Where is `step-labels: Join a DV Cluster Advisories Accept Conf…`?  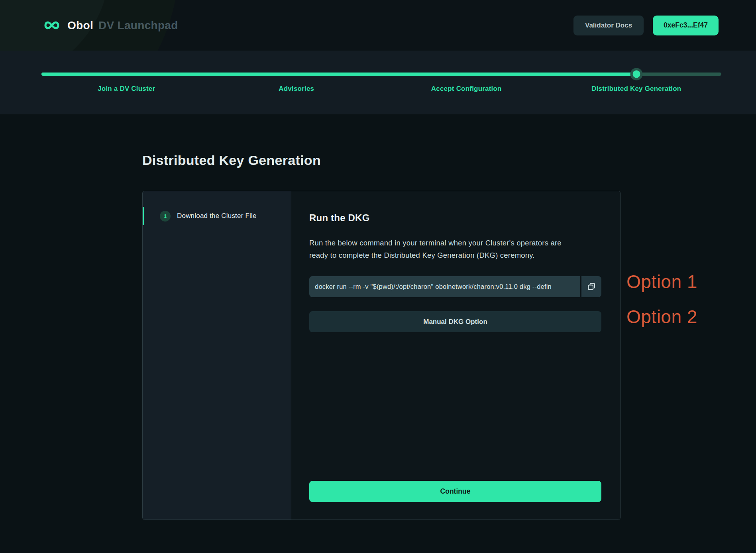 step-labels: Join a DV Cluster Advisories Accept Conf… is located at coordinates (381, 89).